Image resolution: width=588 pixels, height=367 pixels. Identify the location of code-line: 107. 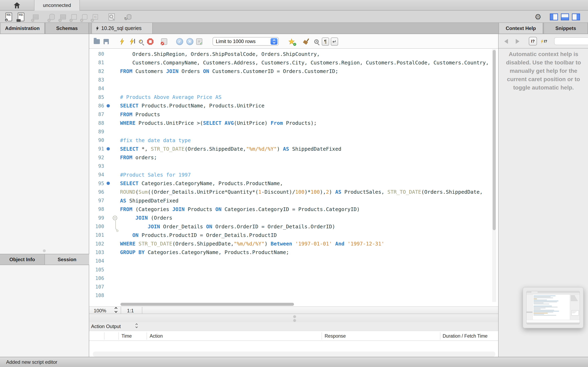
(294, 287).